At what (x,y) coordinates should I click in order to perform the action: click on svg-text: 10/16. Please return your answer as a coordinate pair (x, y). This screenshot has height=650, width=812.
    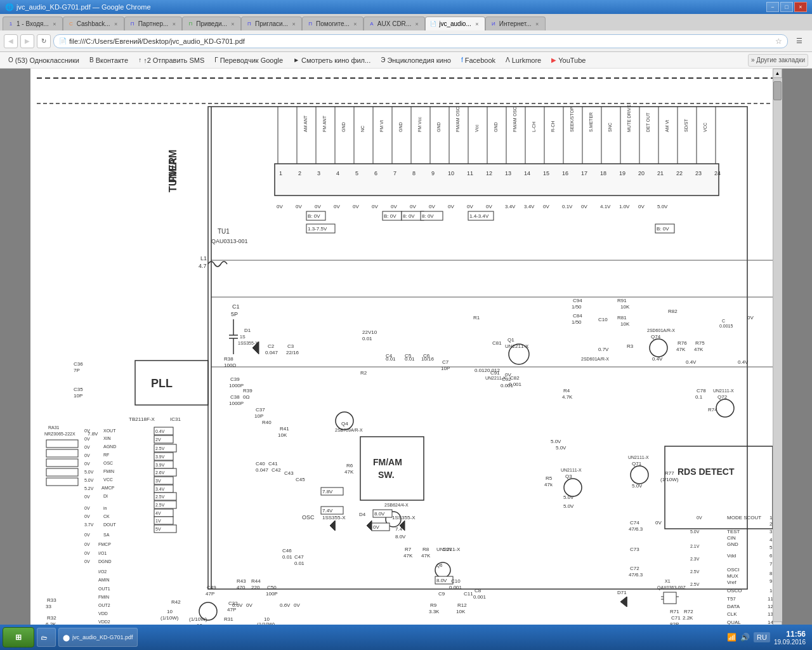
    Looking at the image, I should click on (428, 359).